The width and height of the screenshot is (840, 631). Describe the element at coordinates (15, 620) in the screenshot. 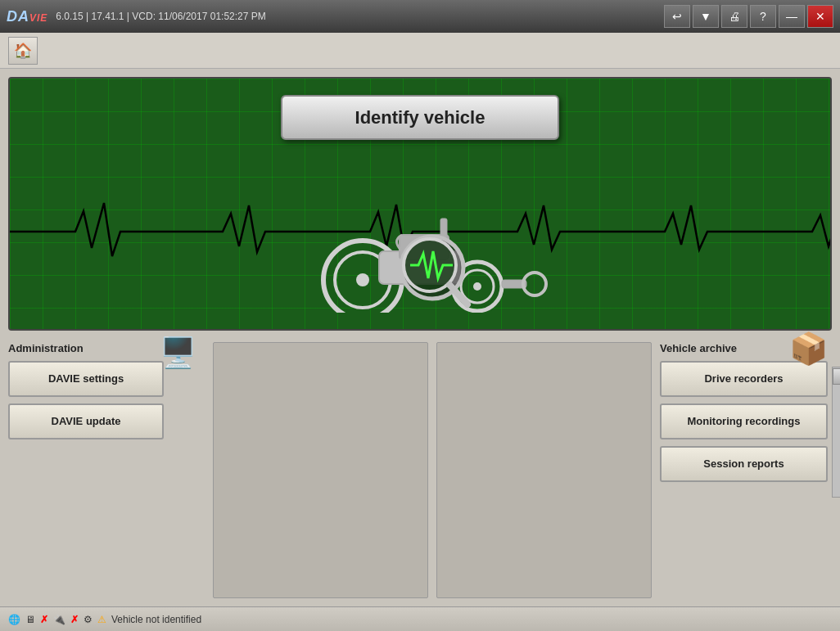

I see `globe-icon: 🌐` at that location.